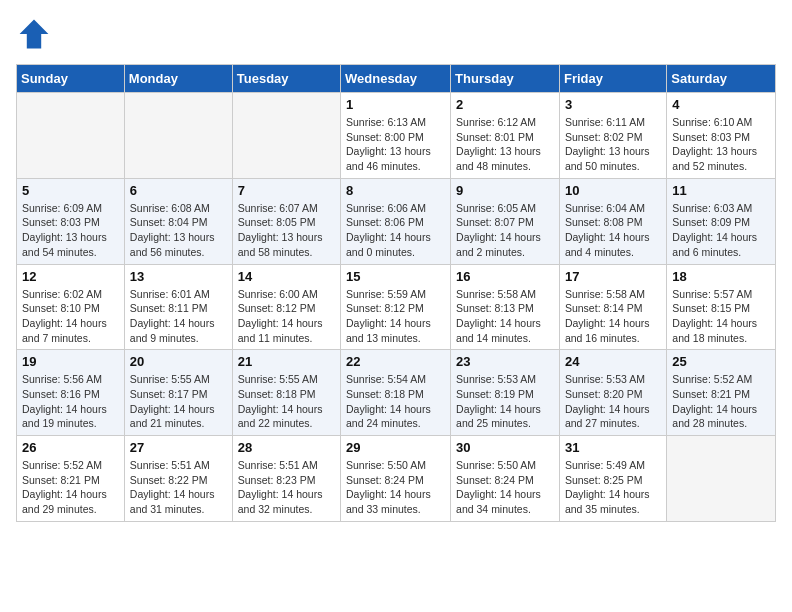 The height and width of the screenshot is (612, 792). Describe the element at coordinates (612, 307) in the screenshot. I see `calendar-cell: 17Sunrise: 5:58 AM Sunset: 8:14 PM Dayli…` at that location.